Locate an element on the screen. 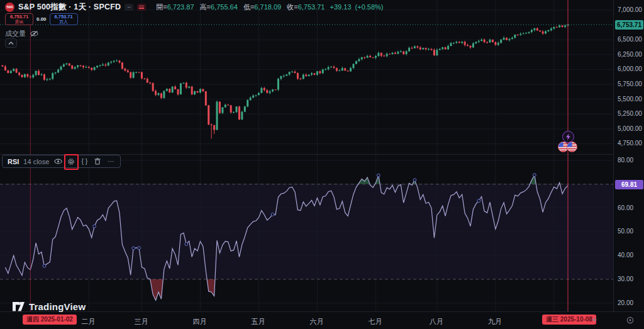 Image resolution: width=644 pixels, height=329 pixels. close-label: 收= is located at coordinates (292, 7).